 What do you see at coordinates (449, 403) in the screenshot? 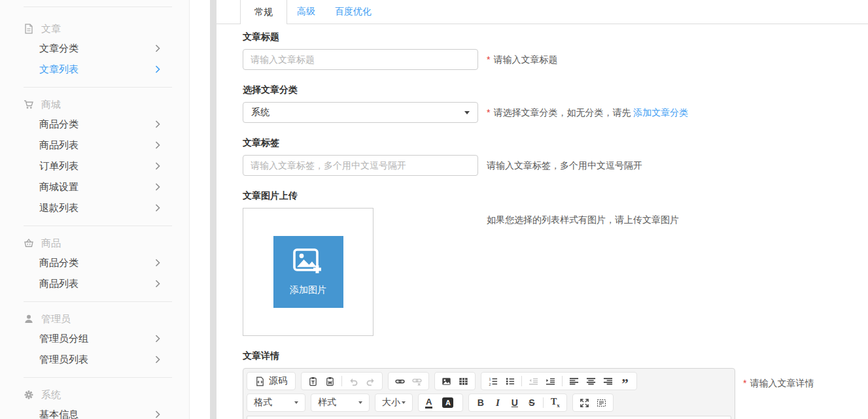
I see `background-color-button: A` at bounding box center [449, 403].